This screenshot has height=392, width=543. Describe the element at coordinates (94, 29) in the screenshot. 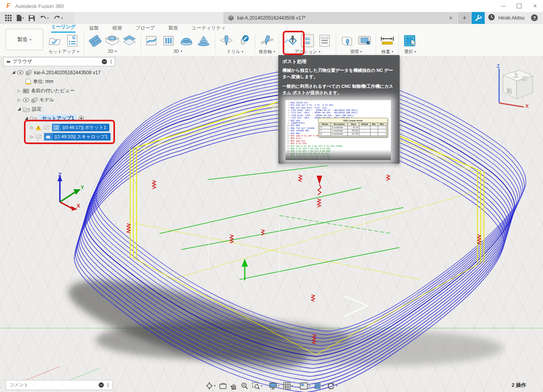

I see `ribbon-tab: 旋盤` at that location.